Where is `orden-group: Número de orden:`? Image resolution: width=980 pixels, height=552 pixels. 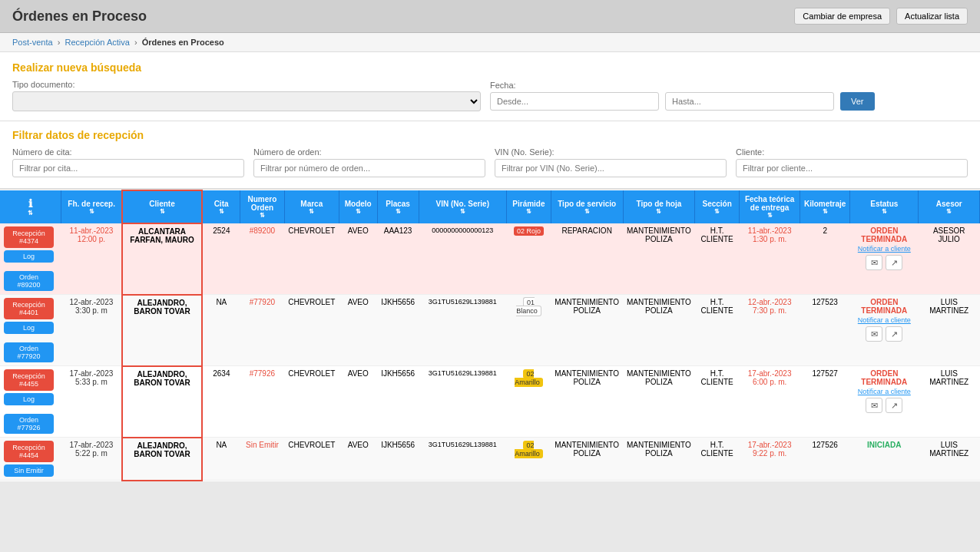 orden-group: Número de orden: is located at coordinates (369, 163).